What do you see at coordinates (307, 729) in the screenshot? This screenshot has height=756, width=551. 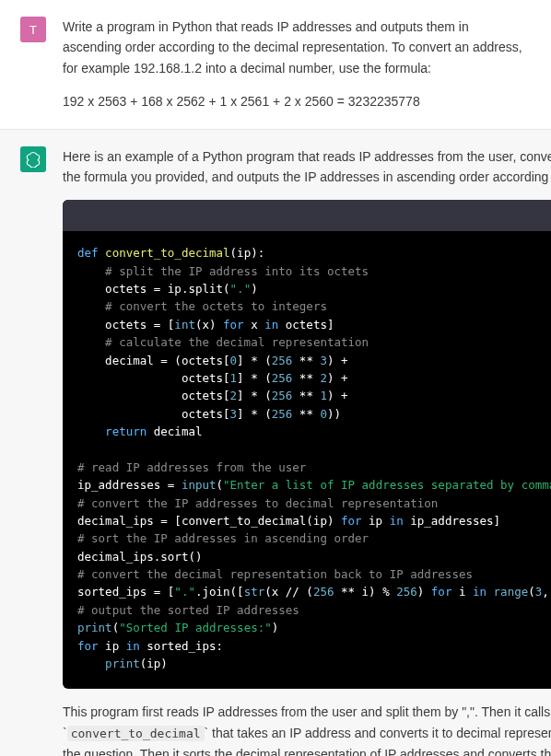 I see `assistant-outro: This program first reads IP addresses fr…` at bounding box center [307, 729].